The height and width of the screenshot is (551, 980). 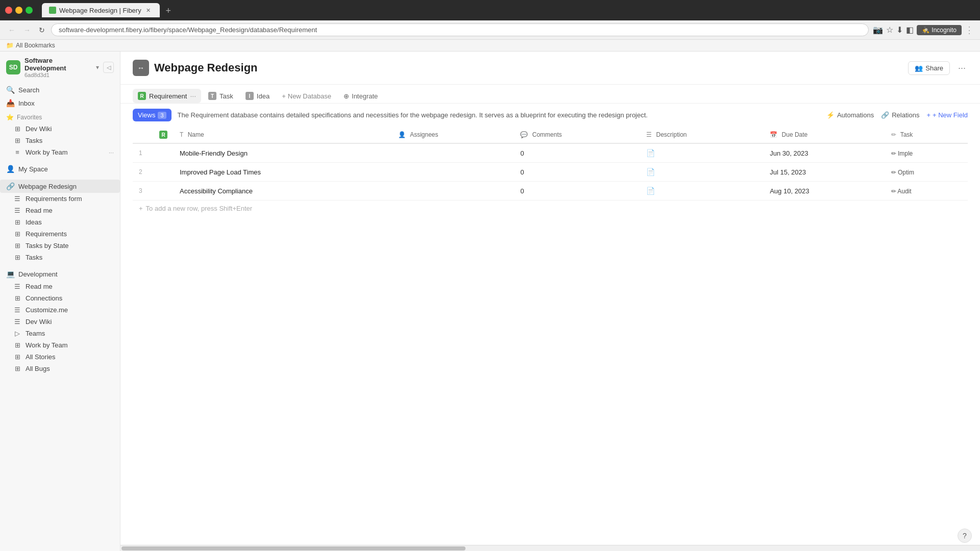 What do you see at coordinates (60, 321) in the screenshot?
I see `sidebar-item-dev-wiki-2: ☰ Dev Wiki` at bounding box center [60, 321].